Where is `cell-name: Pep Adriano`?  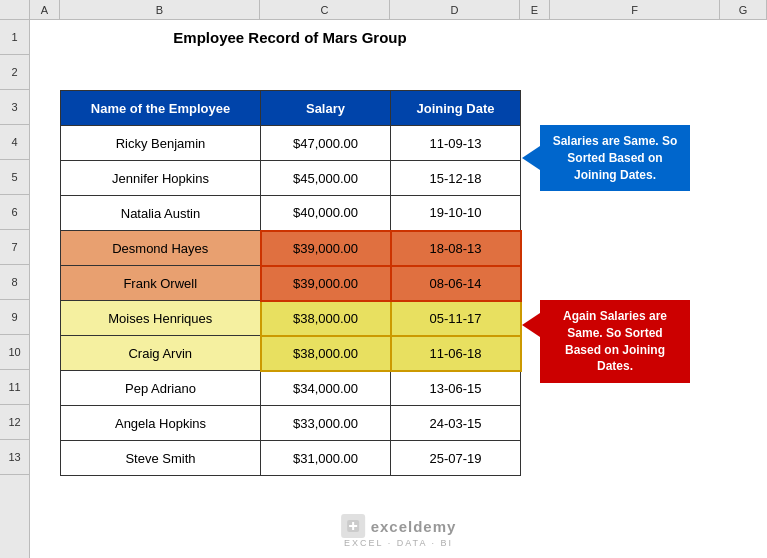
cell-name: Pep Adriano is located at coordinates (161, 388).